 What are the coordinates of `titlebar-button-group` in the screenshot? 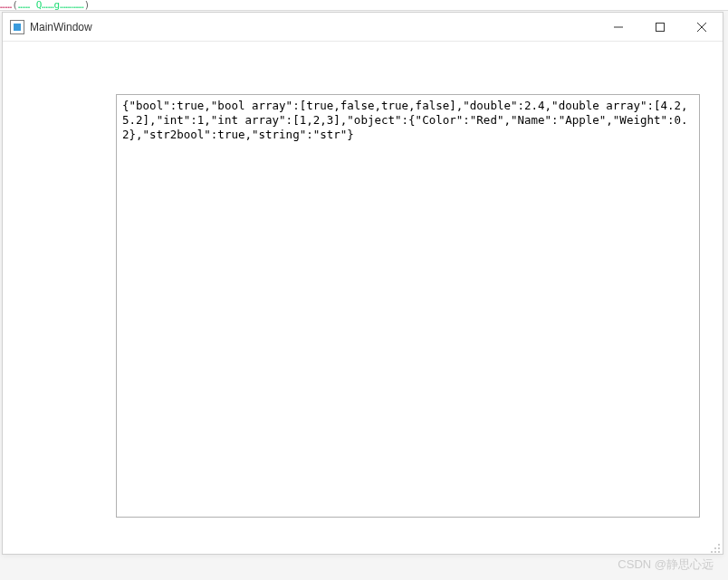 It's located at (660, 27).